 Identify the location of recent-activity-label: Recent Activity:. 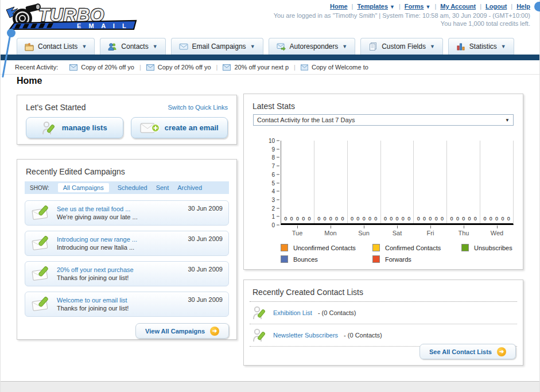
(37, 67).